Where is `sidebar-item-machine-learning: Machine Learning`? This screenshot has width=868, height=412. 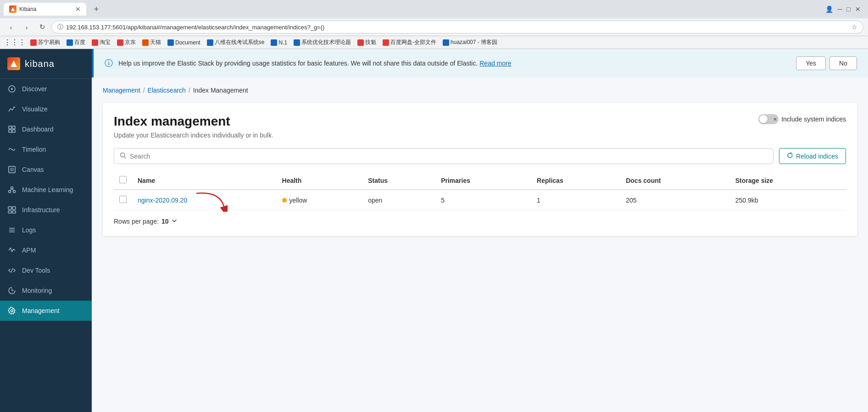
sidebar-item-machine-learning: Machine Learning is located at coordinates (46, 190).